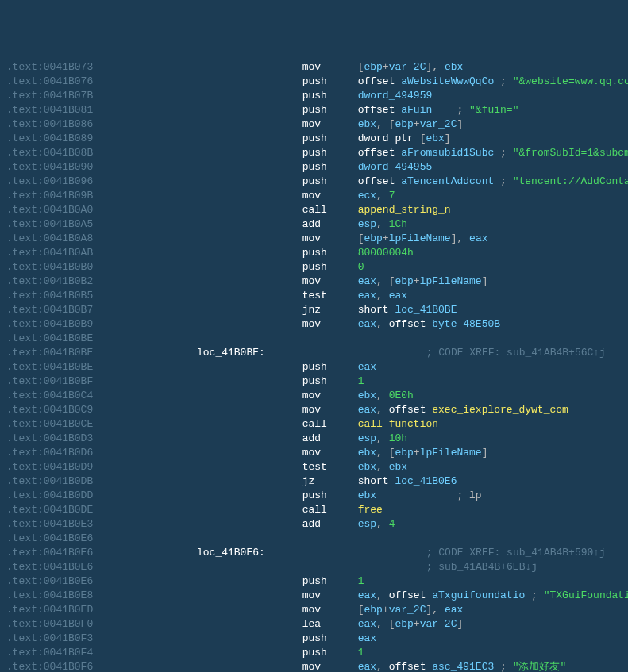  I want to click on operand-sym: var_2C, so click(438, 125).